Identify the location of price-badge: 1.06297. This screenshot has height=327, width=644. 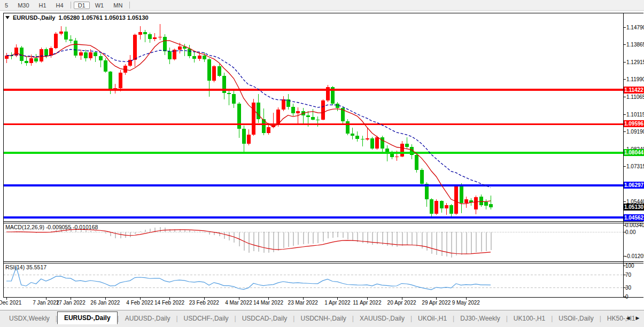
(634, 185).